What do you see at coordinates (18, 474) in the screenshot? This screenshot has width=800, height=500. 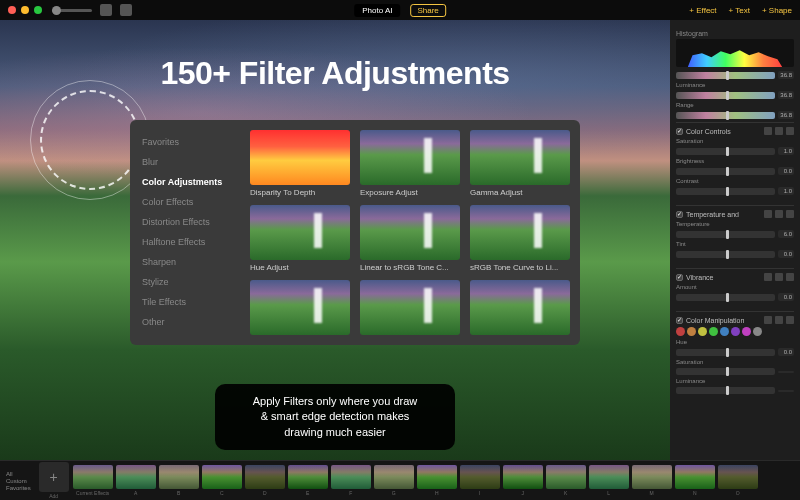 I see `preset-filter-tab: All` at bounding box center [18, 474].